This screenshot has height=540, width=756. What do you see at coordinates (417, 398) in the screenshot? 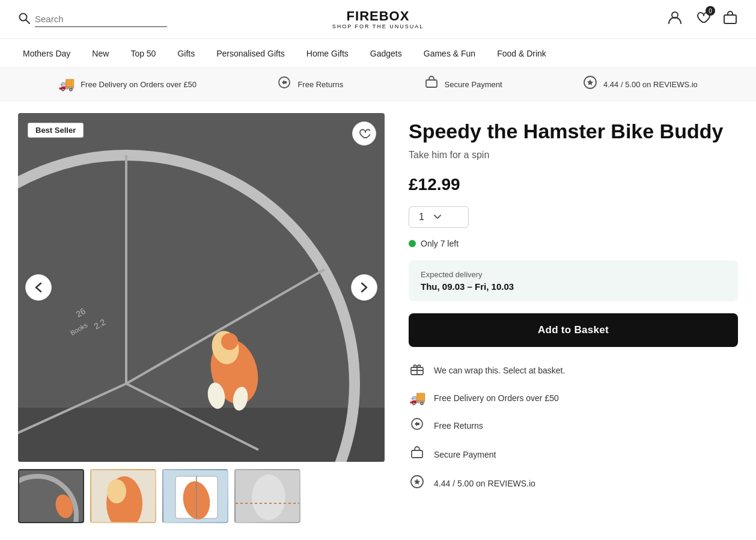
I see `delivery-feature-icon: 🚚` at bounding box center [417, 398].